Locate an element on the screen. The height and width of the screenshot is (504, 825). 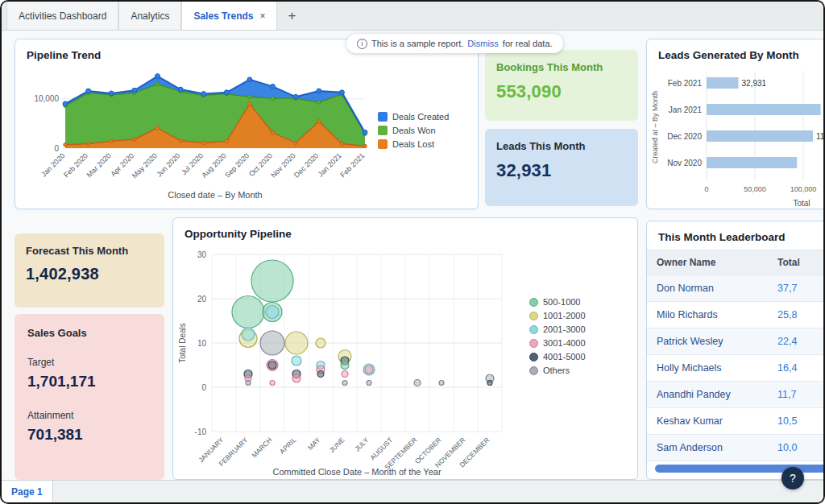
legend-label: 3001-4000 is located at coordinates (564, 343).